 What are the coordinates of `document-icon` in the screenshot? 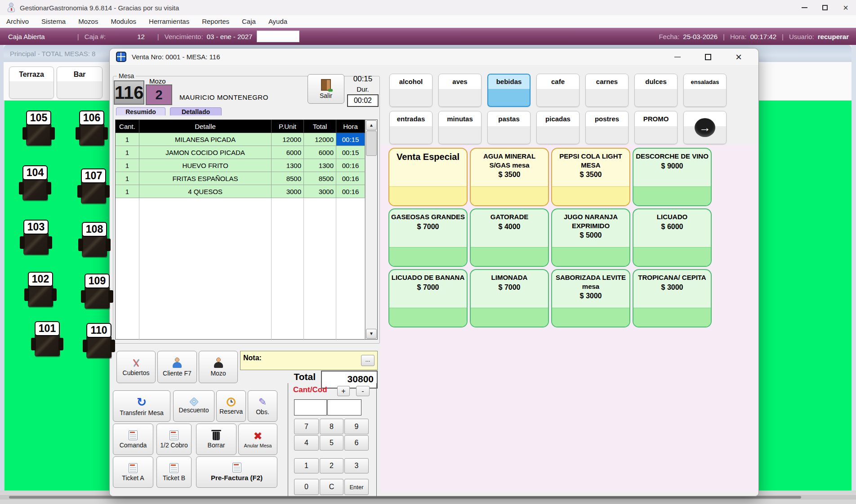 It's located at (133, 468).